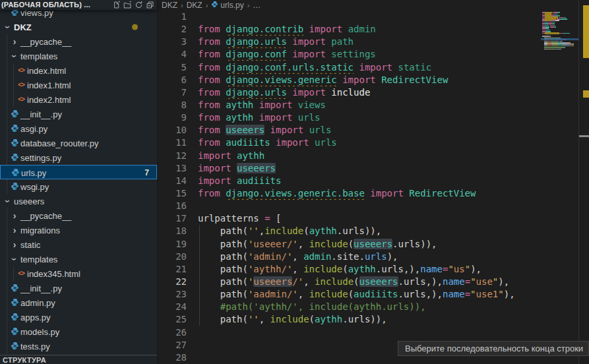 Image resolution: width=589 pixels, height=364 pixels. Describe the element at coordinates (350, 219) in the screenshot. I see `code-line: 17urlpatterns = [` at that location.